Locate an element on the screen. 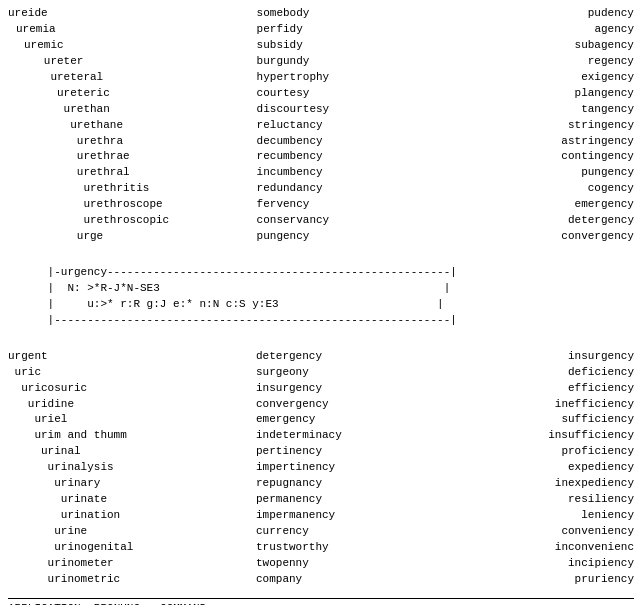 The image size is (642, 605). list-item: urim and thumm is located at coordinates (68, 436).